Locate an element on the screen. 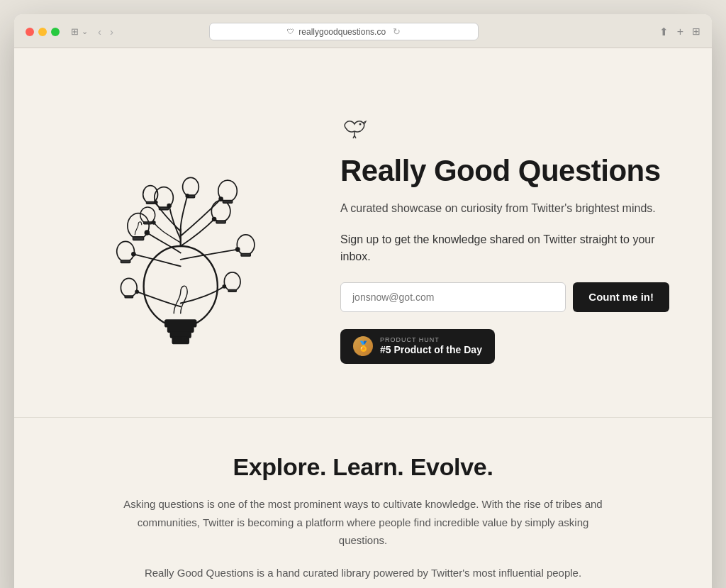 The width and height of the screenshot is (726, 588). hero-subtitle: A curated showcase on curiosity from Twi… is located at coordinates (505, 209).